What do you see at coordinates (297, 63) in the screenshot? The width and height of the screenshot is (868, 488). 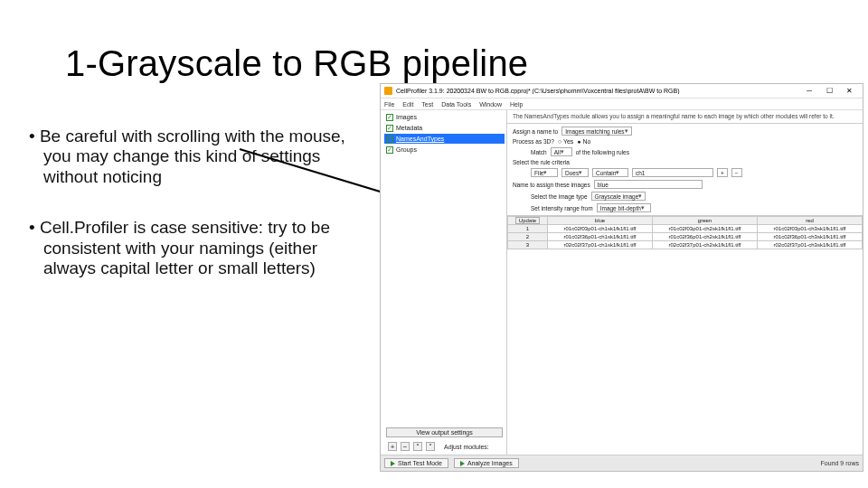 I see `slide-title: 1-Grayscale to RGB pipeline` at bounding box center [297, 63].